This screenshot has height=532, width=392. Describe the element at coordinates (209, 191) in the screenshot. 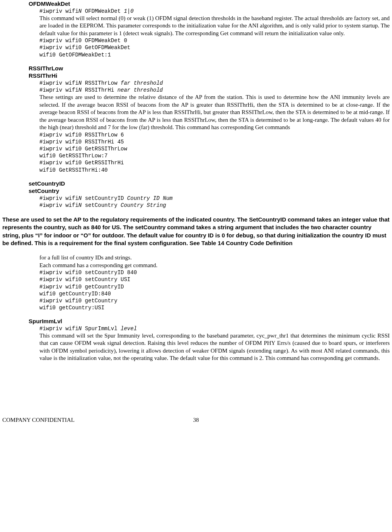

I see `section-title-setcountry: setCountry` at that location.